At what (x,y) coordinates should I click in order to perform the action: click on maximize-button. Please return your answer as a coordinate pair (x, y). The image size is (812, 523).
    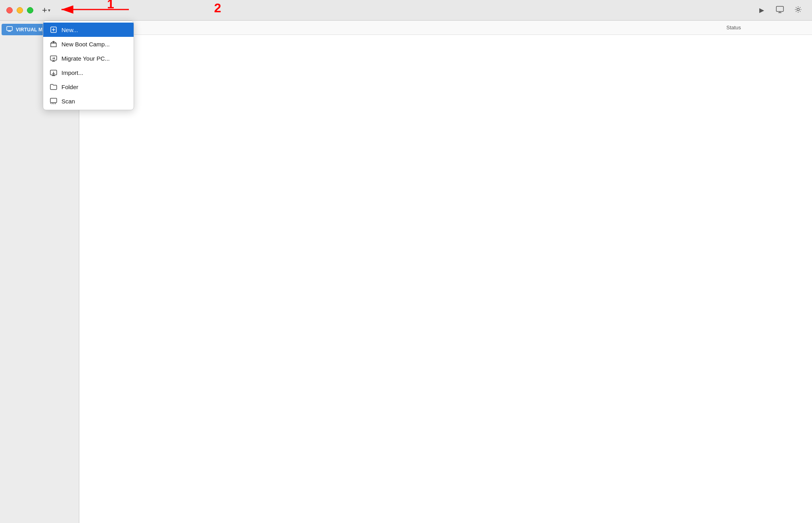
    Looking at the image, I should click on (30, 10).